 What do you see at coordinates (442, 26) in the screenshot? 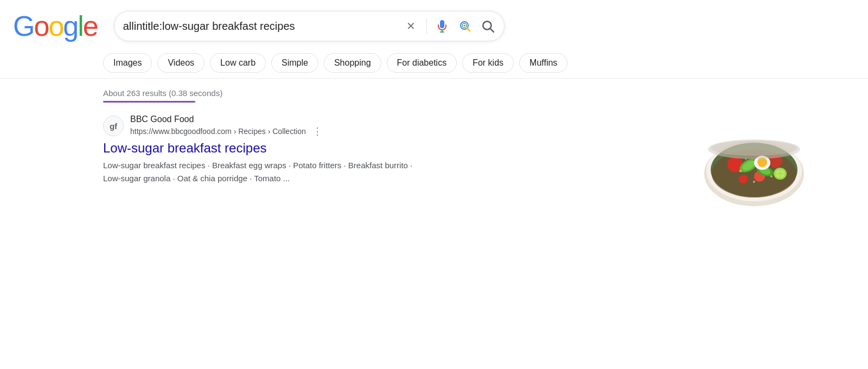
I see `microphone-icon` at bounding box center [442, 26].